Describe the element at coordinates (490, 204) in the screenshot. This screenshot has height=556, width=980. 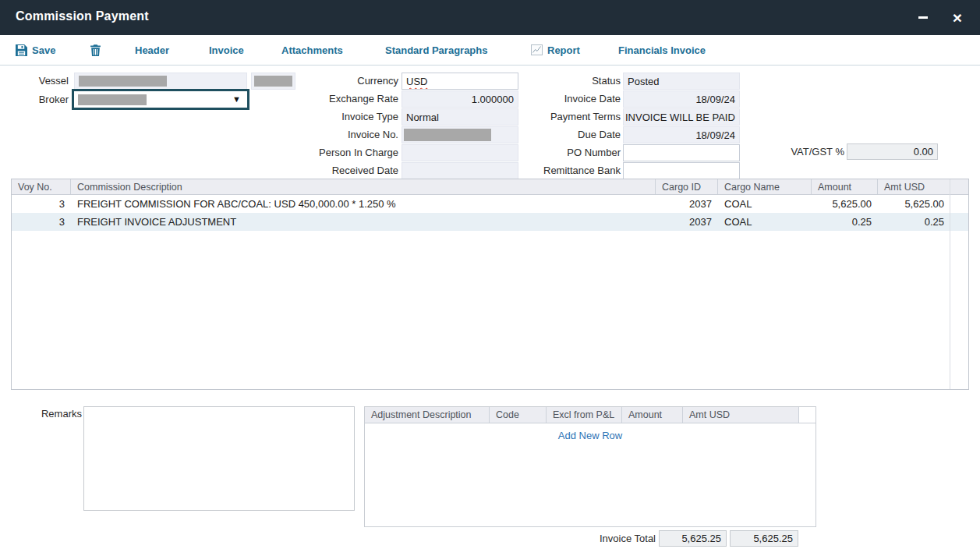
I see `table-row: 3 FREIGHT COMMISSION FOR ABC/COAL: USD 4…` at that location.